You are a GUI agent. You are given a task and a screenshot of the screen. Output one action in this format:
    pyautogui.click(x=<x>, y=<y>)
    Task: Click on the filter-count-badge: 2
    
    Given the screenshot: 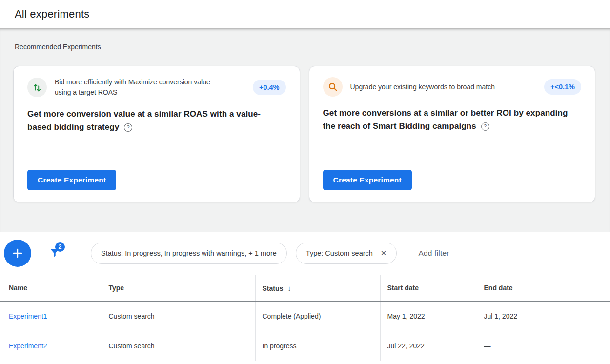 What is the action you would take?
    pyautogui.click(x=60, y=247)
    